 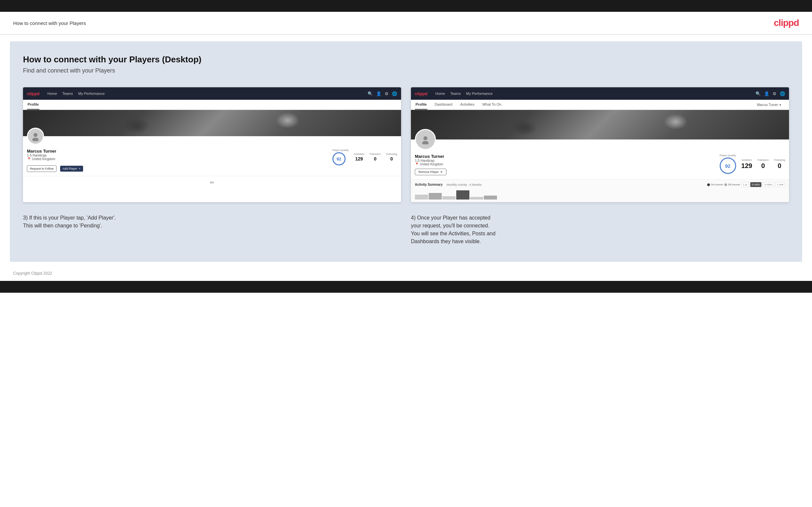 What do you see at coordinates (747, 164) in the screenshot?
I see `activities-stat-right: Activities 129` at bounding box center [747, 164].